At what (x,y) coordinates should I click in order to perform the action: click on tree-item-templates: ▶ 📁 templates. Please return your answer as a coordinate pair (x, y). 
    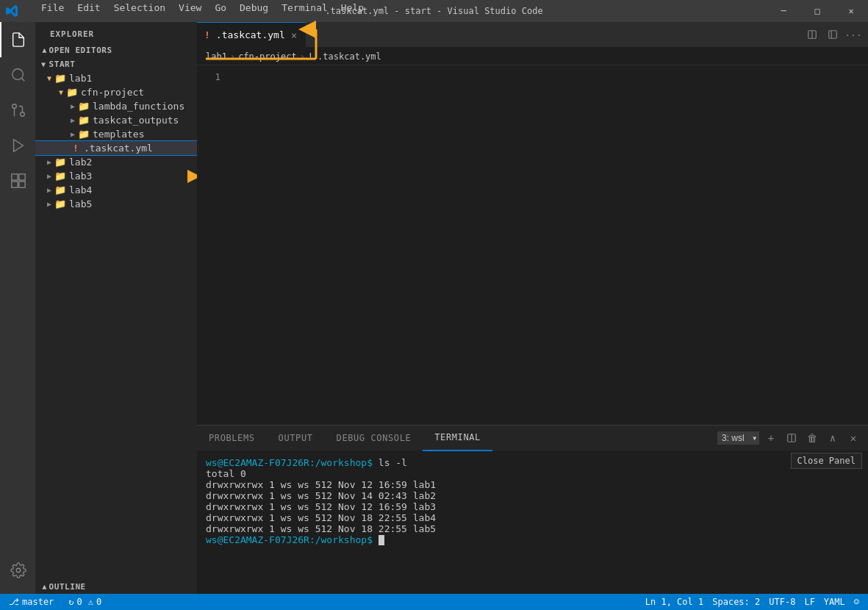
    Looking at the image, I should click on (116, 134).